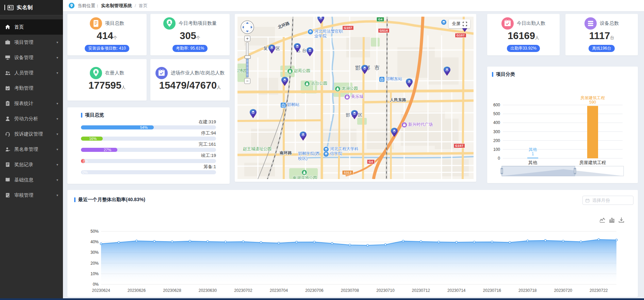 This screenshot has height=300, width=644. I want to click on road-badge-G4: G4, so click(380, 19).